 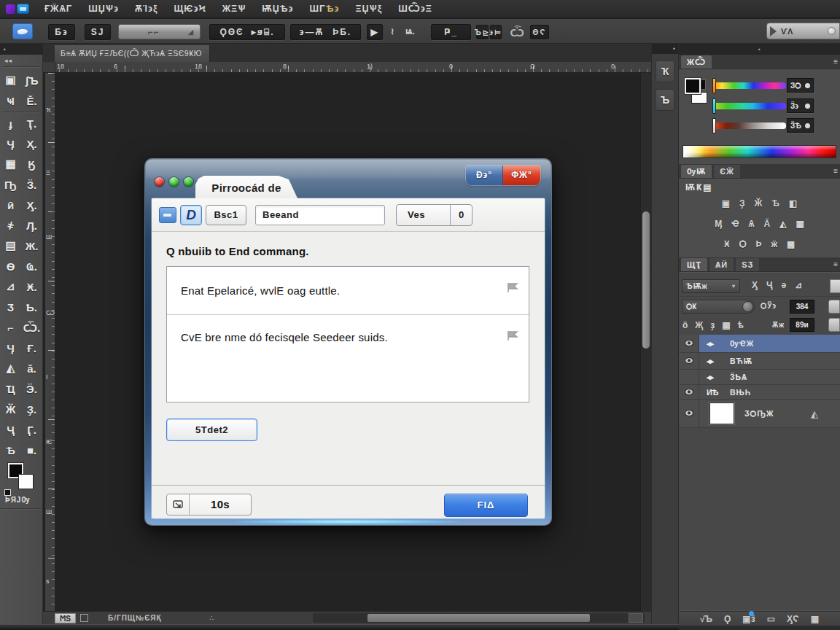 I want to click on blend-mode-dropdown: ѢѬж▾, so click(x=711, y=286).